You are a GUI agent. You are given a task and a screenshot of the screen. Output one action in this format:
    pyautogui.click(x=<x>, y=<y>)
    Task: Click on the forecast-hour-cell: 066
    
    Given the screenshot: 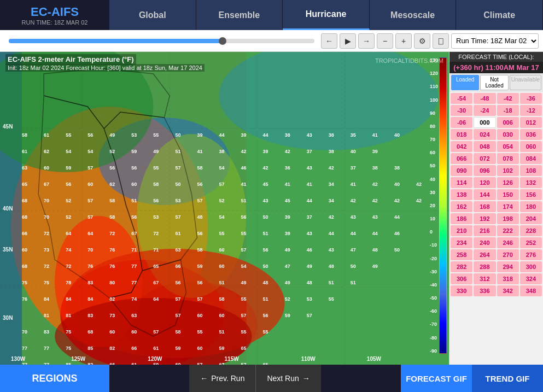 What is the action you would take?
    pyautogui.click(x=462, y=159)
    